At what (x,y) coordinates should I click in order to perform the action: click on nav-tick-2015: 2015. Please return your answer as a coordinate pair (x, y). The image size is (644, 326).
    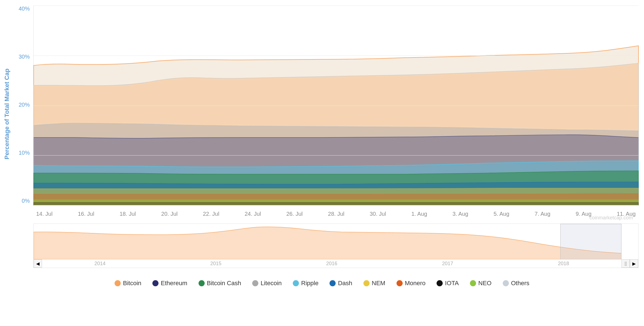
    Looking at the image, I should click on (216, 264).